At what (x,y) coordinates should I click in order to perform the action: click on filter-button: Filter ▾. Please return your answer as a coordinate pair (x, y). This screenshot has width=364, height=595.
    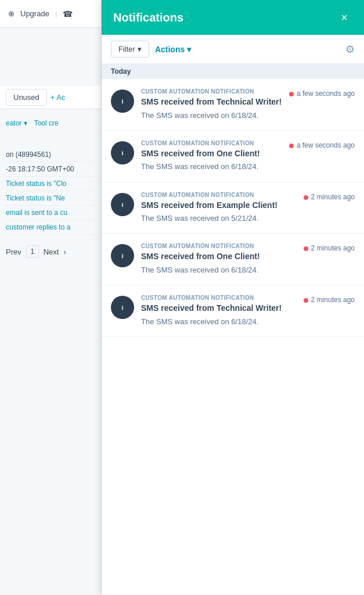
    Looking at the image, I should click on (130, 49).